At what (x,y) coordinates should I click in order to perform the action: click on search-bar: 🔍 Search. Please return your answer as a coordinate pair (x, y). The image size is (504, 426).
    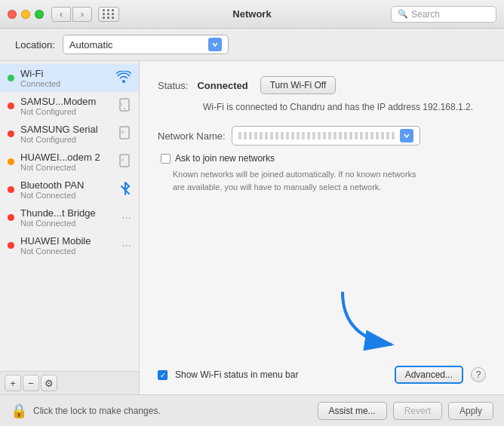
    Looking at the image, I should click on (444, 14).